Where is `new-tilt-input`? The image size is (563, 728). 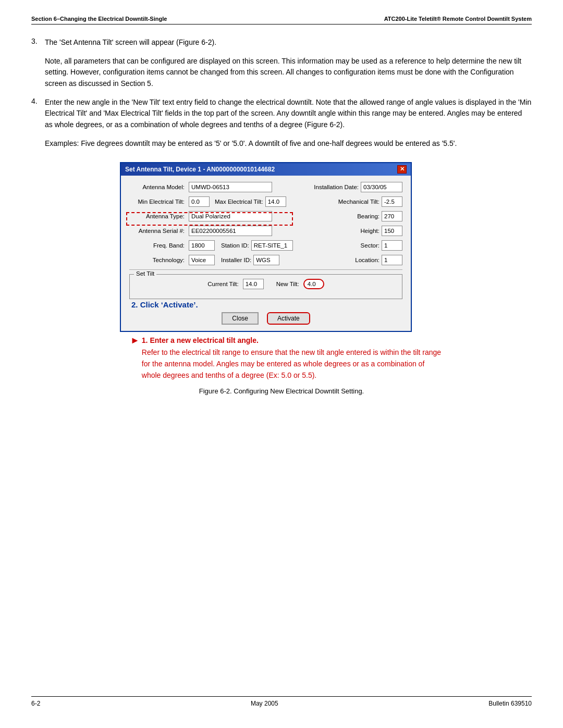
new-tilt-input is located at coordinates (314, 284).